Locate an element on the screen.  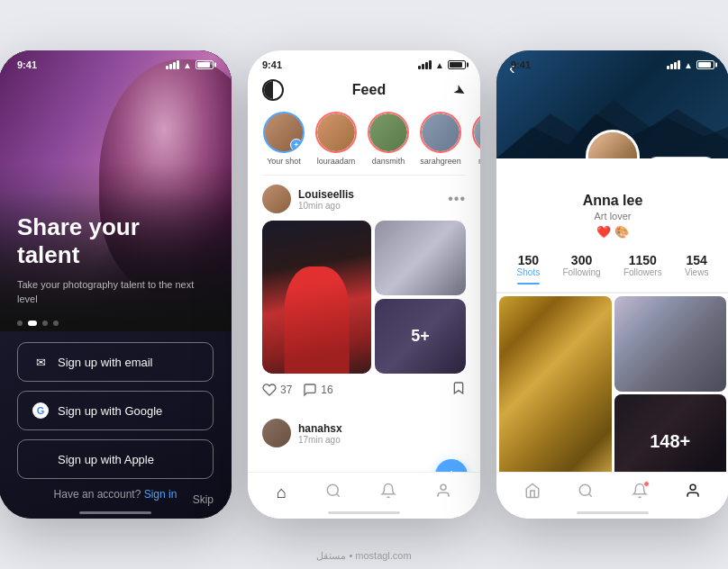
post-main-image is located at coordinates (317, 297).